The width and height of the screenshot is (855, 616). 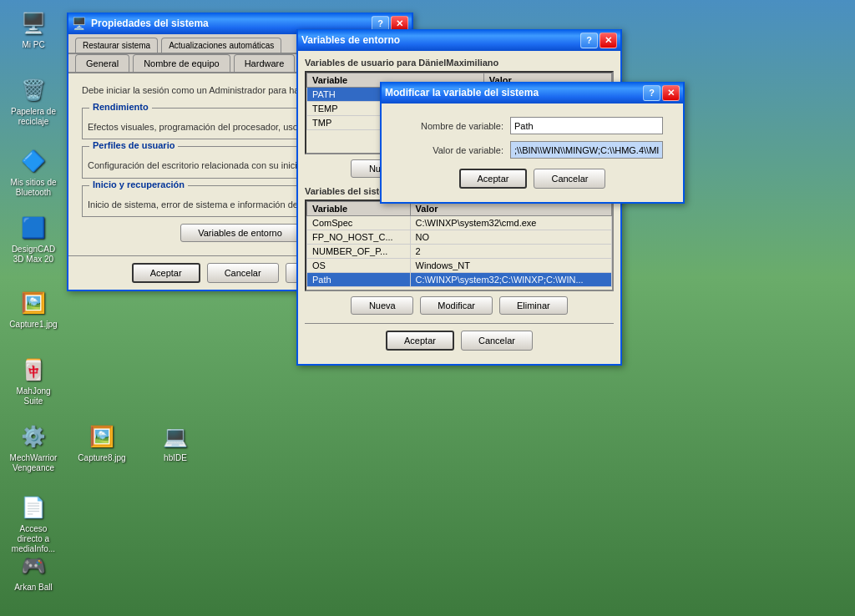 What do you see at coordinates (33, 572) in the screenshot?
I see `desktop-icon-arkanball: 🎮 Arkan Ball` at bounding box center [33, 572].